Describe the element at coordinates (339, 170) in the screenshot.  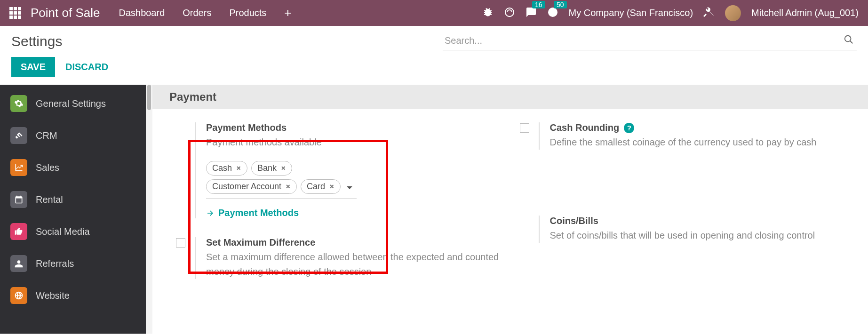
I see `setting-payment-methods: Payment Methods Payment methods availabl…` at that location.